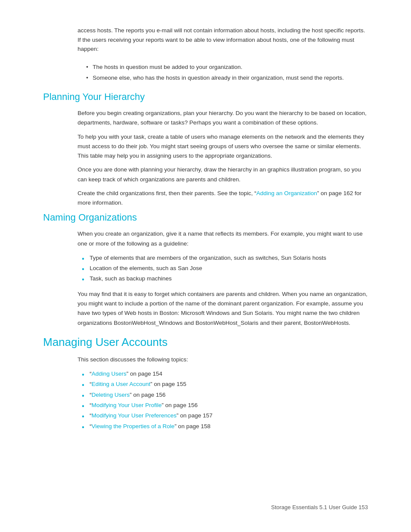 The width and height of the screenshot is (411, 532). What do you see at coordinates (223, 360) in the screenshot?
I see `managing-intro: This section discusses the following top…` at bounding box center [223, 360].